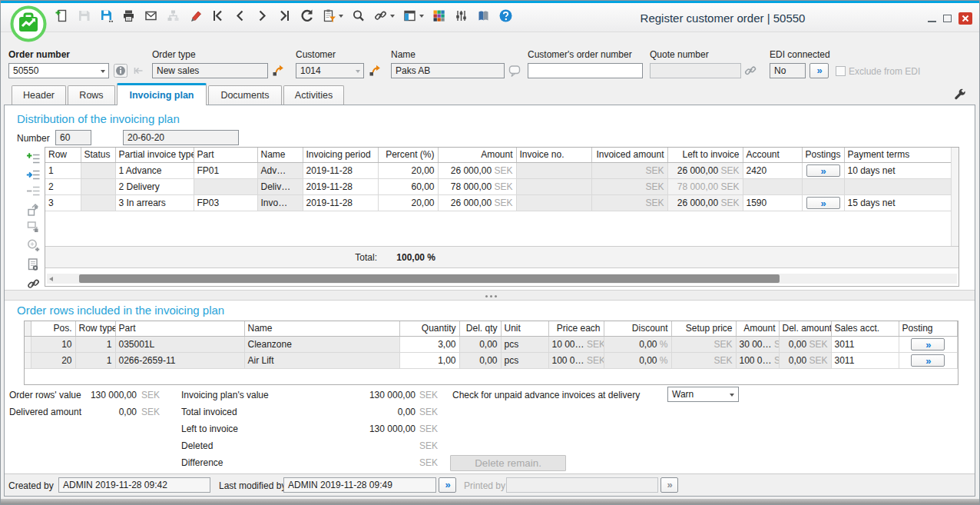  Describe the element at coordinates (61, 15) in the screenshot. I see `new-document-icon` at that location.